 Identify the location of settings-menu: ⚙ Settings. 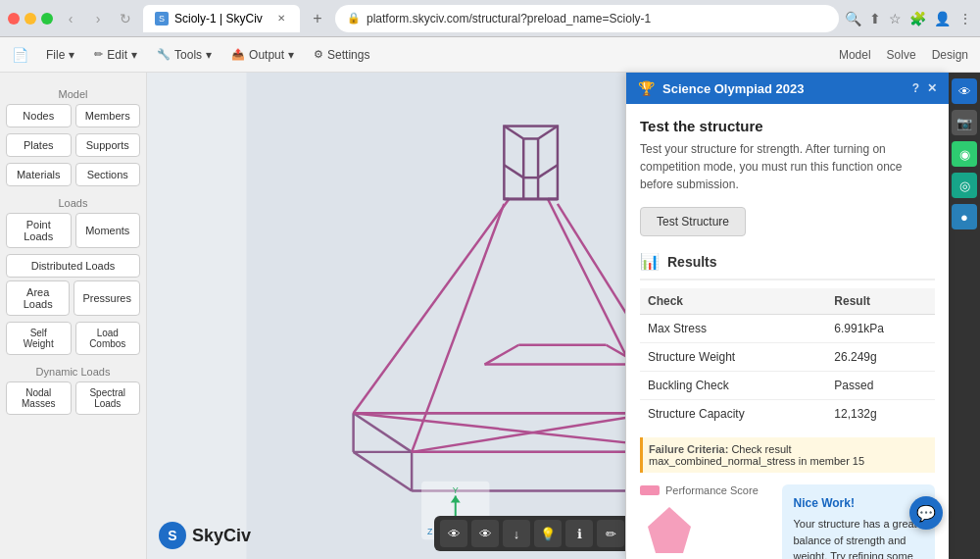
(341, 55).